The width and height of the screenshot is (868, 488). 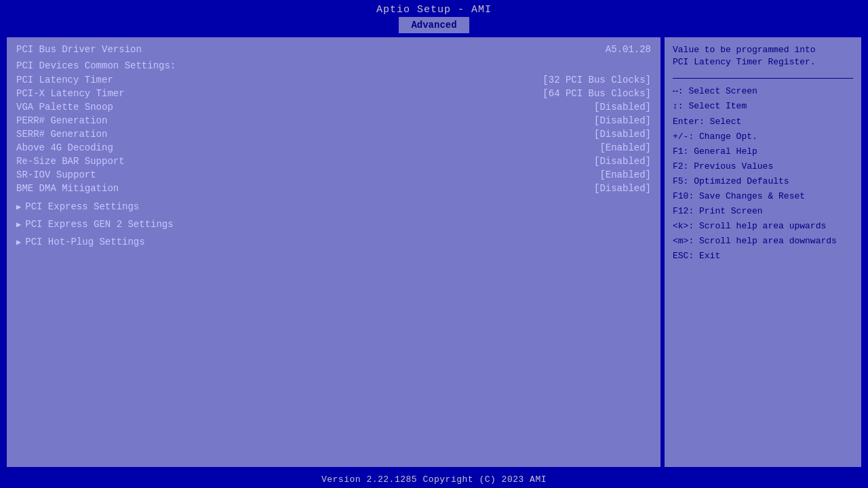 What do you see at coordinates (763, 226) in the screenshot?
I see `help-key-line: <k>: Scroll help area upwards` at bounding box center [763, 226].